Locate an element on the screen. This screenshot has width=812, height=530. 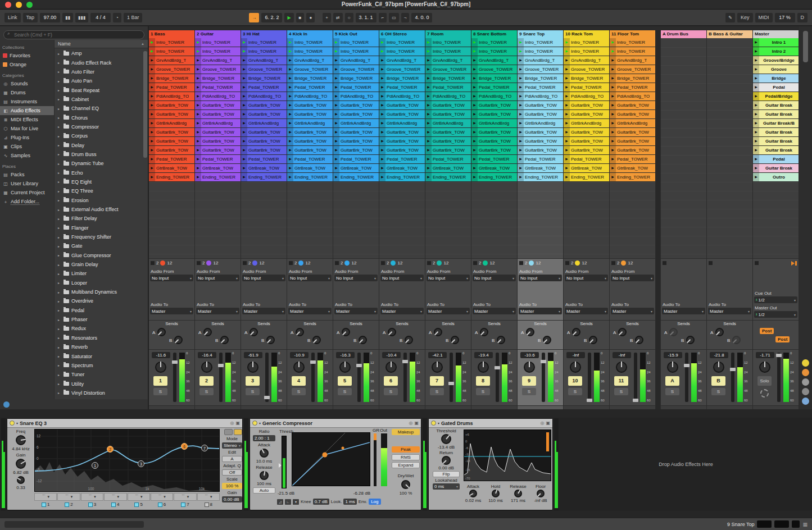
eq-band-enable-5: 5 is located at coordinates (139, 504).